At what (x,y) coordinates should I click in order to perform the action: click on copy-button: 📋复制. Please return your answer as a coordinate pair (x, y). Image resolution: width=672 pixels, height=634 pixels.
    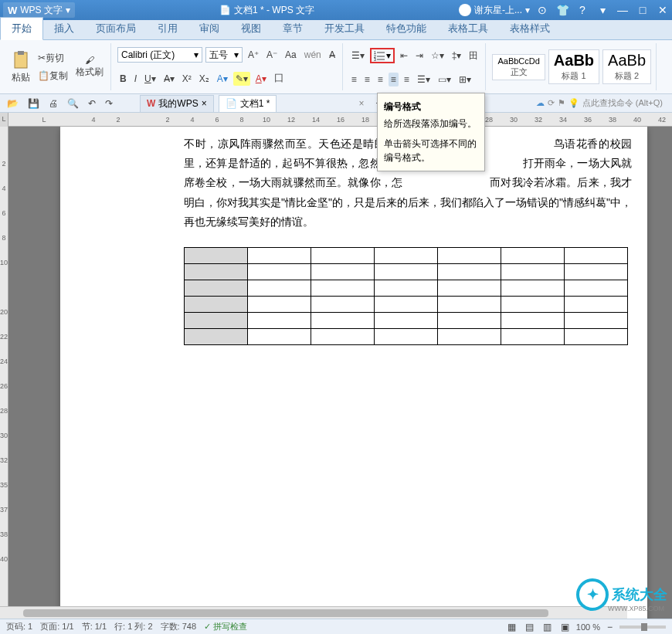
    Looking at the image, I should click on (53, 76).